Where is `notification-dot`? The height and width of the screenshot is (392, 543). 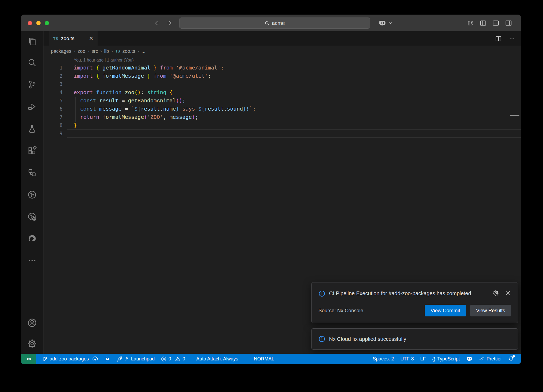 notification-dot is located at coordinates (514, 356).